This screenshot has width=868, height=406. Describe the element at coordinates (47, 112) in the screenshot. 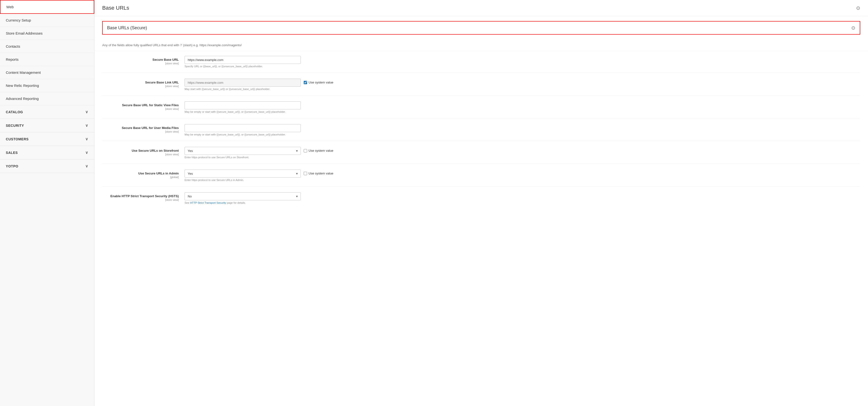

I see `sidebar-section-catalog: CATALOG ∨` at that location.